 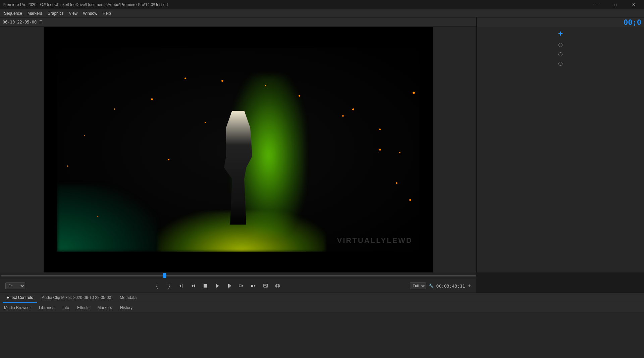 I want to click on mark-out-button: }, so click(x=169, y=286).